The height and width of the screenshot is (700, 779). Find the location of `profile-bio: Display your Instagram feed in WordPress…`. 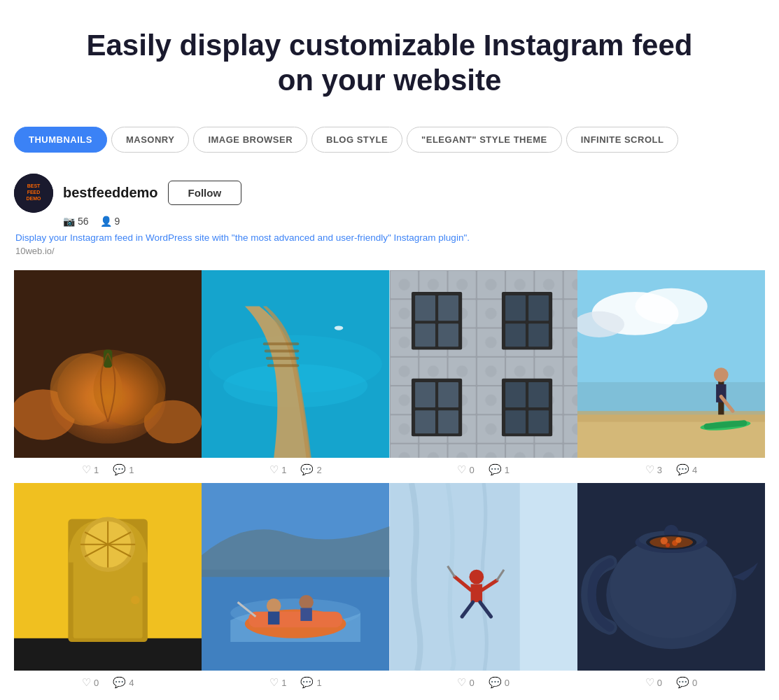

profile-bio: Display your Instagram feed in WordPress… is located at coordinates (389, 238).